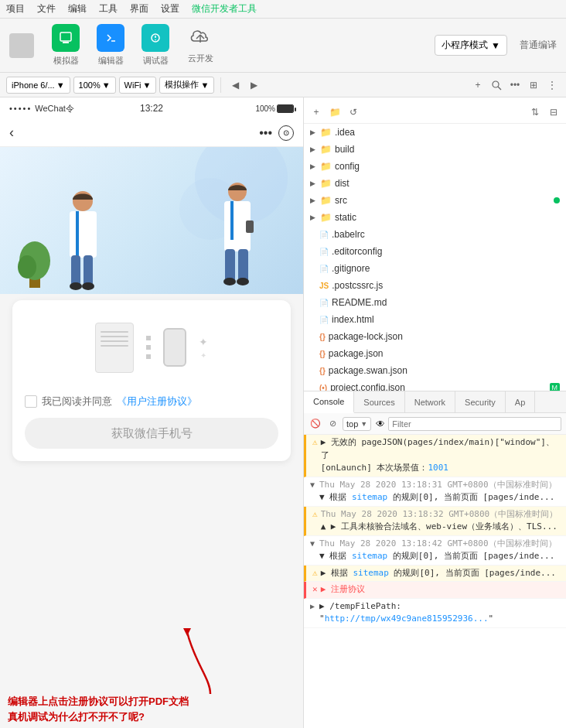 This screenshot has width=566, height=728. I want to click on file-name: .gitignore, so click(351, 268).